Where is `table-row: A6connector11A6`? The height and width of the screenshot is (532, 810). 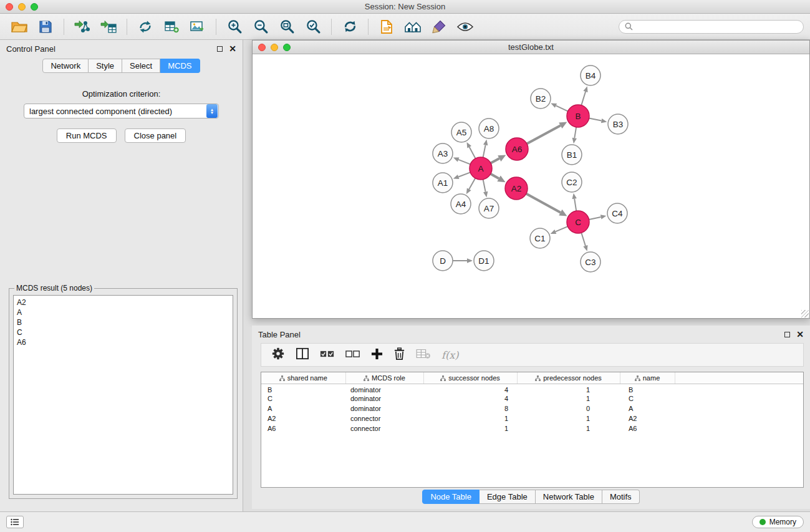
table-row: A6connector11A6 is located at coordinates (533, 428).